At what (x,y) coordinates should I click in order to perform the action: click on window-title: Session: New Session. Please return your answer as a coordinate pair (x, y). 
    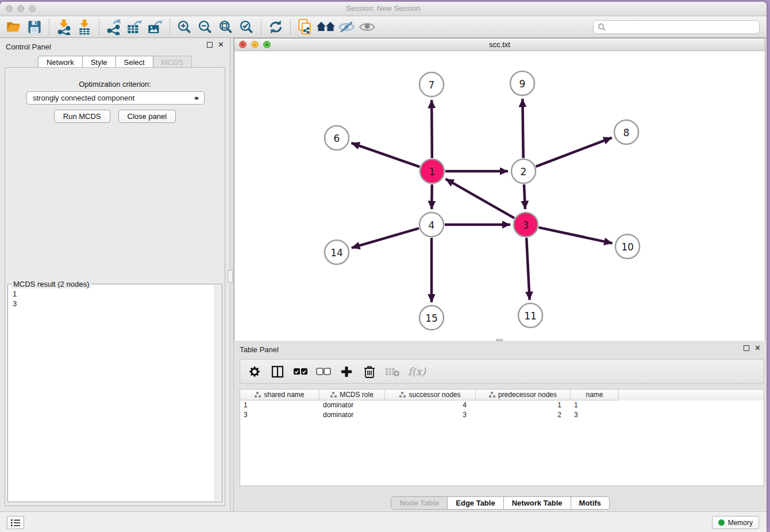
    Looking at the image, I should click on (383, 8).